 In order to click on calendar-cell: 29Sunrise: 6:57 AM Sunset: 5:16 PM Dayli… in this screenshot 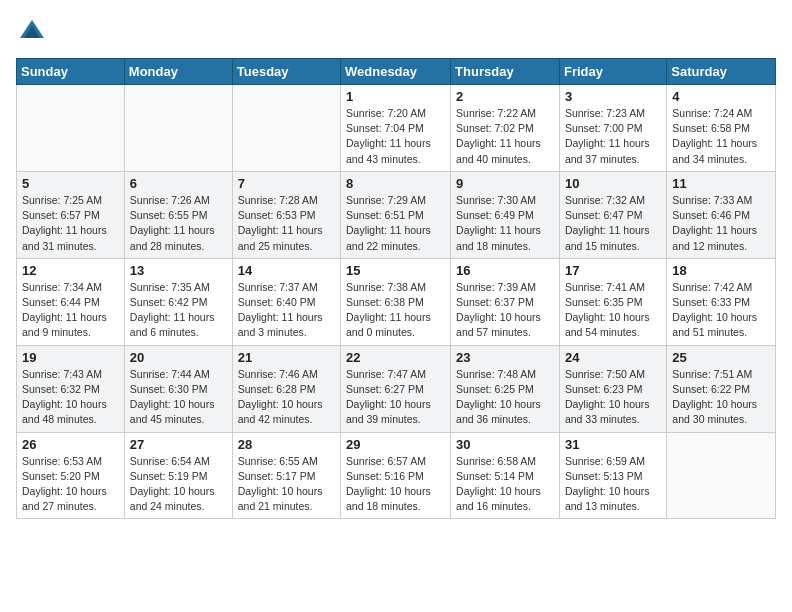, I will do `click(396, 476)`.